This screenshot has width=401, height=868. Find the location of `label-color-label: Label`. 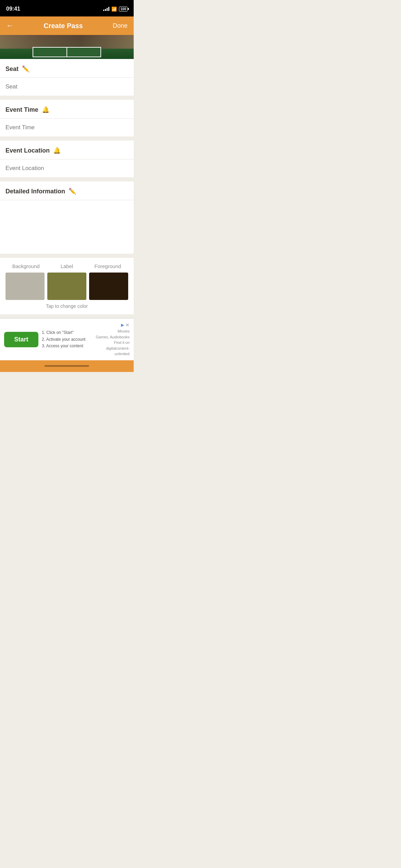

label-color-label: Label is located at coordinates (66, 266).